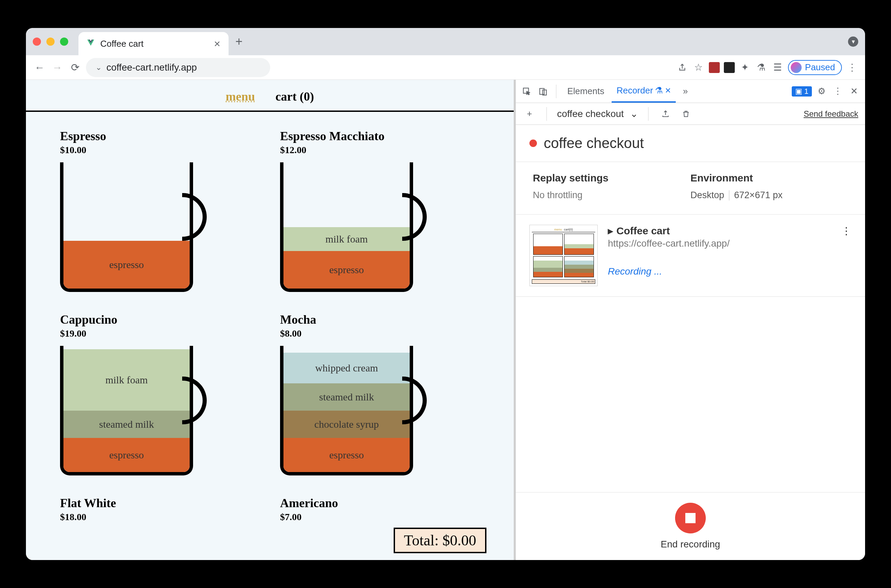 This screenshot has width=891, height=588. What do you see at coordinates (239, 42) in the screenshot?
I see `new-tab-button: +` at bounding box center [239, 42].